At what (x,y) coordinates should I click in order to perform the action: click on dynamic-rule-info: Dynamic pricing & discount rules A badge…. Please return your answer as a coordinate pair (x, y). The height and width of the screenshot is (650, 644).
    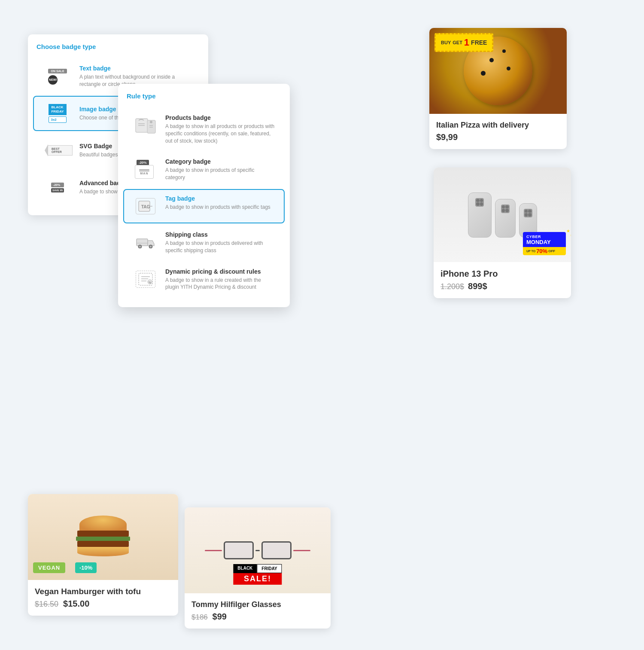
    Looking at the image, I should click on (220, 280).